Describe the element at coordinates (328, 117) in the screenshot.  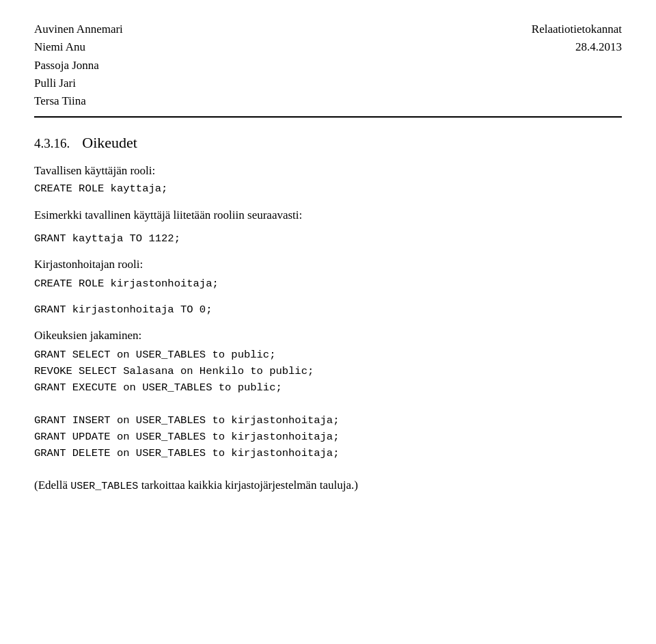
I see `header-divider` at that location.